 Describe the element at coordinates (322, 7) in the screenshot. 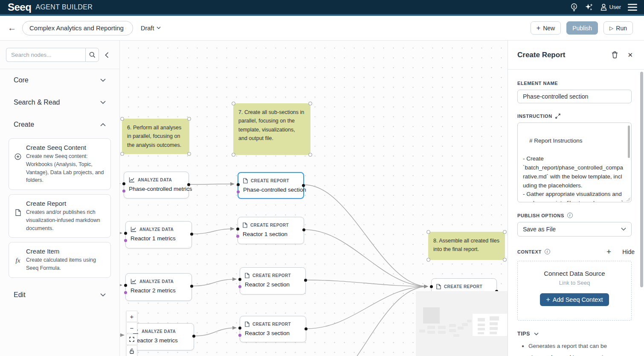

I see `top-navbar: Seeq AGENT BUILDER $` at that location.